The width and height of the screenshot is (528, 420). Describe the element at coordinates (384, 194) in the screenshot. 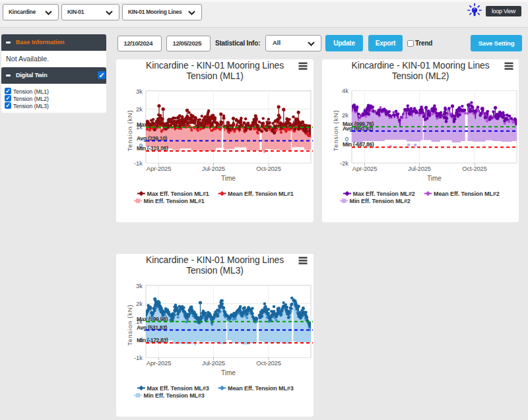

I see `svg-text: Max Eff. Tension ML#2` at that location.